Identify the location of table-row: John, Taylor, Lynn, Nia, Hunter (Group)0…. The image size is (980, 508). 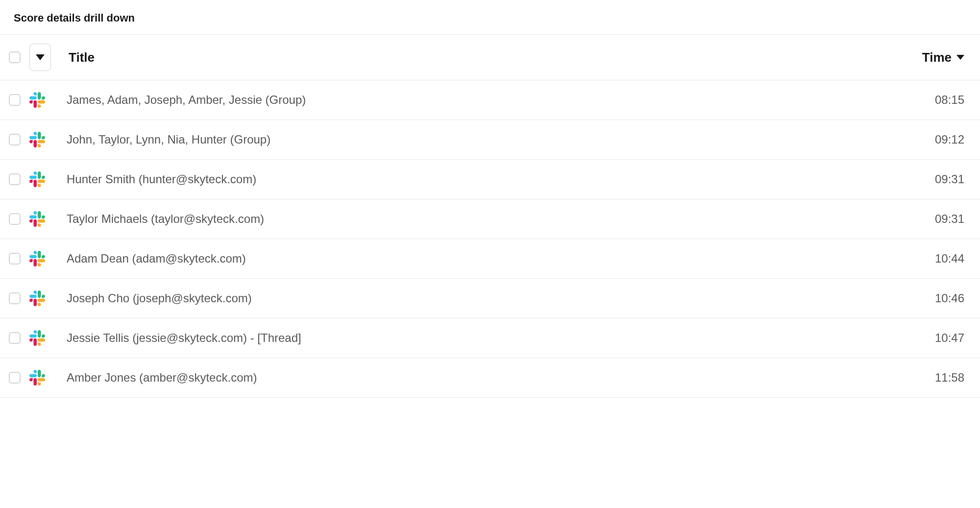
(490, 140).